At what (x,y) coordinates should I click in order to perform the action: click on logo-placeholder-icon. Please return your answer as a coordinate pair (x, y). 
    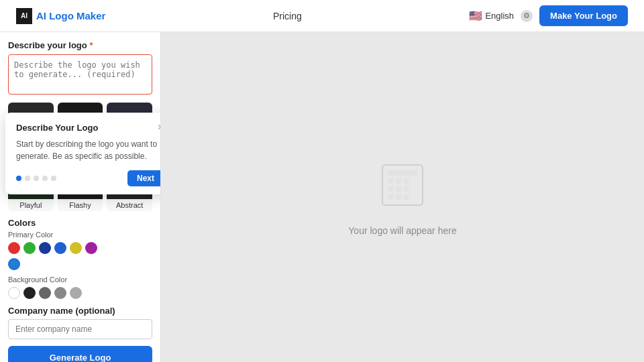
    Looking at the image, I should click on (402, 186).